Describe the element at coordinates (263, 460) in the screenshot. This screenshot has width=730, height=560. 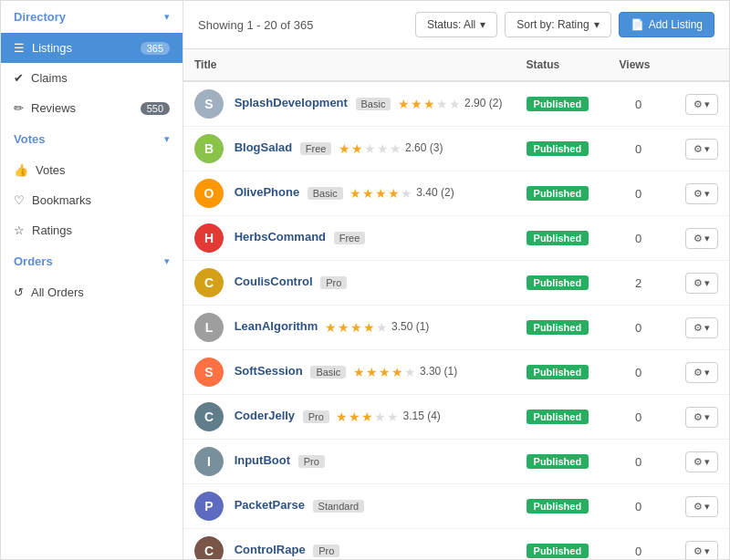
I see `listing-name: InputBoot` at that location.